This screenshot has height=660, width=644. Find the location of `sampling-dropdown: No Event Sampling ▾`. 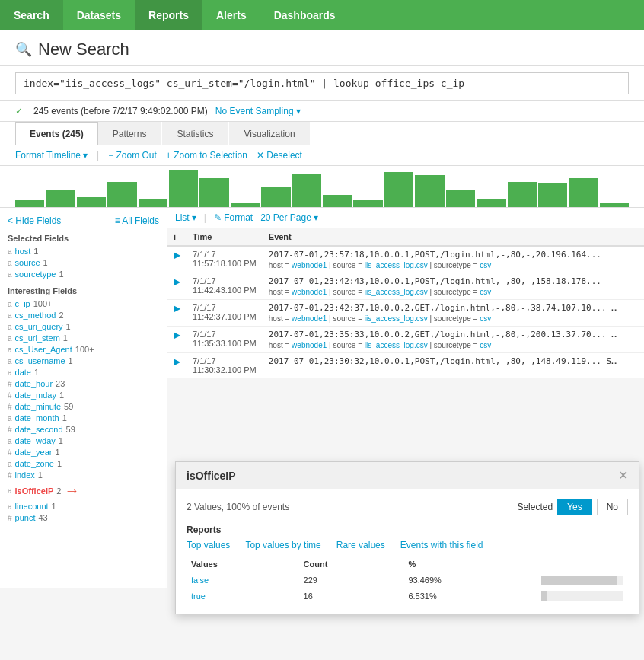

sampling-dropdown: No Event Sampling ▾ is located at coordinates (258, 111).